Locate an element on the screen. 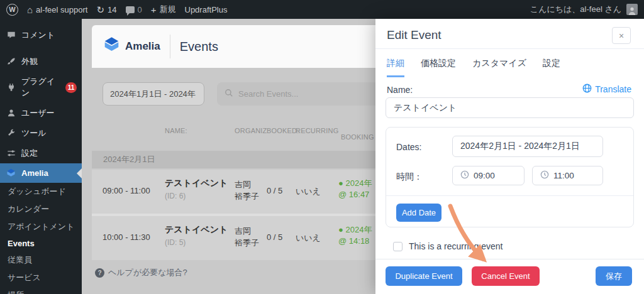 The height and width of the screenshot is (294, 644). sidebar-item-settings: 設定 is located at coordinates (41, 153).